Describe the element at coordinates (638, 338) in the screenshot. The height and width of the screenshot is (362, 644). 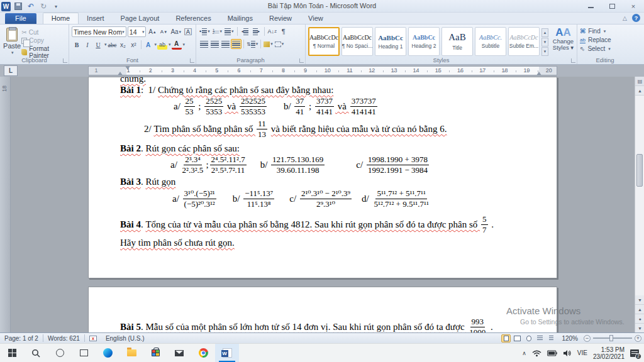
I see `zoom-in-icon: +` at that location.